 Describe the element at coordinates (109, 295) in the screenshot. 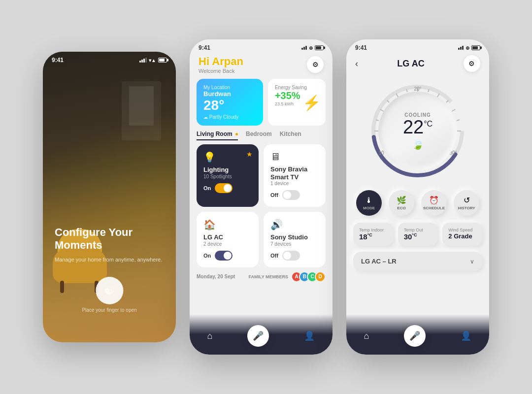

I see `fingerprint-area: ☯ Place your finger to open` at that location.